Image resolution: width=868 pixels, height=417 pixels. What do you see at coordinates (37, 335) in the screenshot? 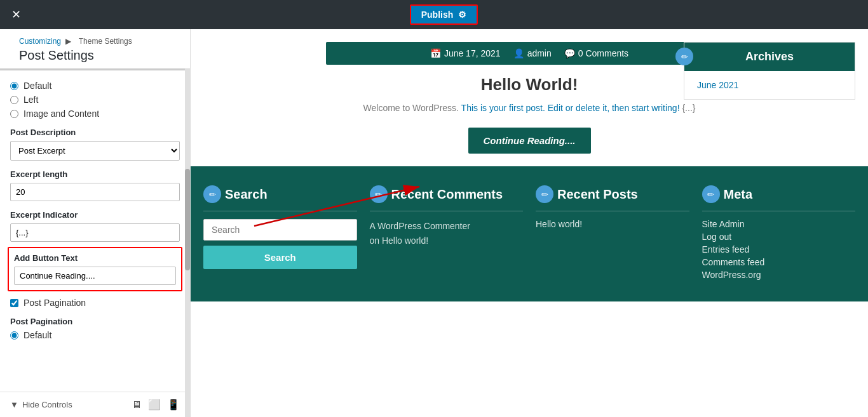
I see `radio-pagination-default-label: Default` at bounding box center [37, 335].